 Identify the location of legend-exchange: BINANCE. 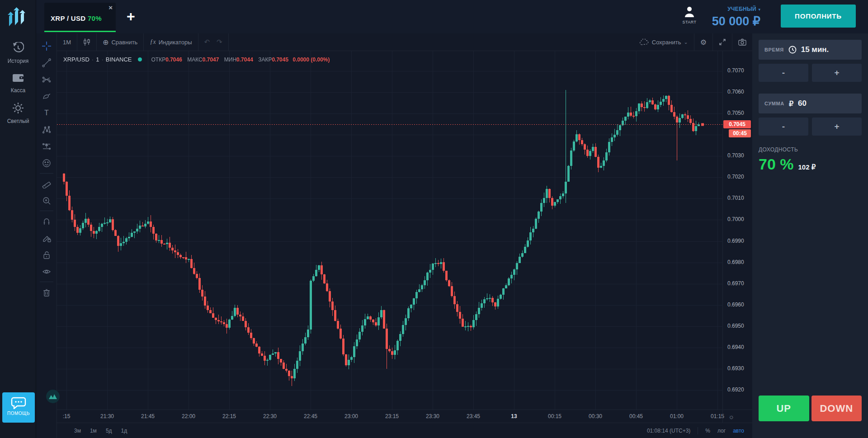
(119, 60).